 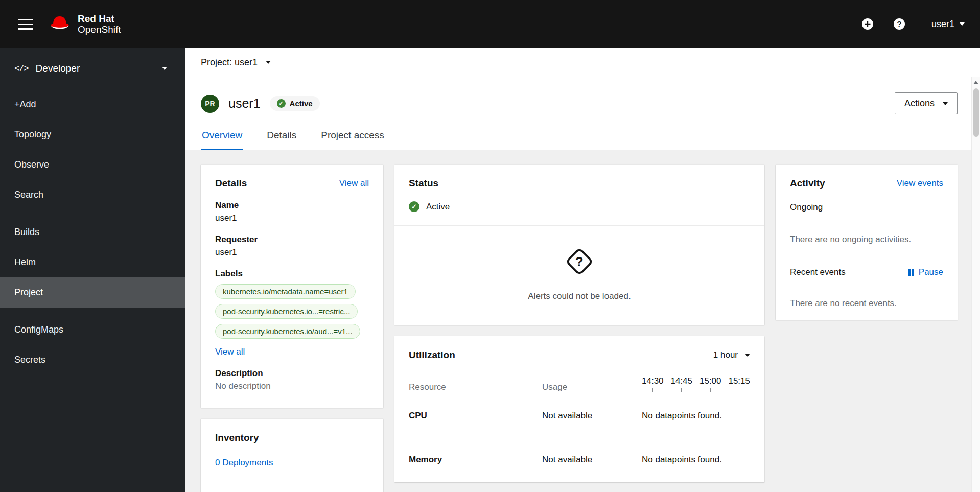 What do you see at coordinates (60, 24) in the screenshot?
I see `redhat-fedora-icon` at bounding box center [60, 24].